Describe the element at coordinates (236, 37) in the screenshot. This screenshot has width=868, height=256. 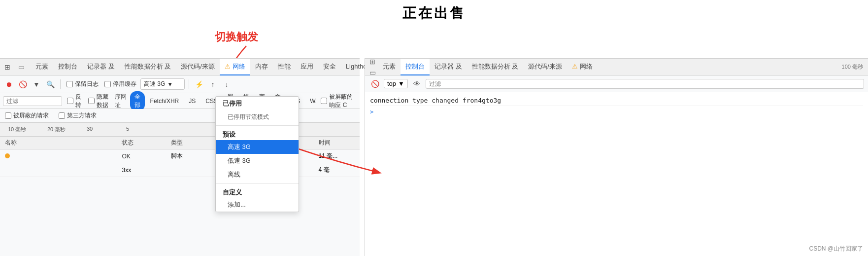
I see `annotation-text: 切换触发` at that location.